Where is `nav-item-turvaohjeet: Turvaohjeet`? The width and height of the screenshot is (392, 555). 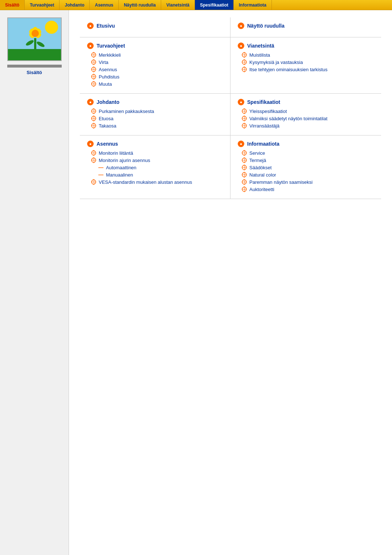 nav-item-turvaohjeet: Turvaohjeet is located at coordinates (42, 5).